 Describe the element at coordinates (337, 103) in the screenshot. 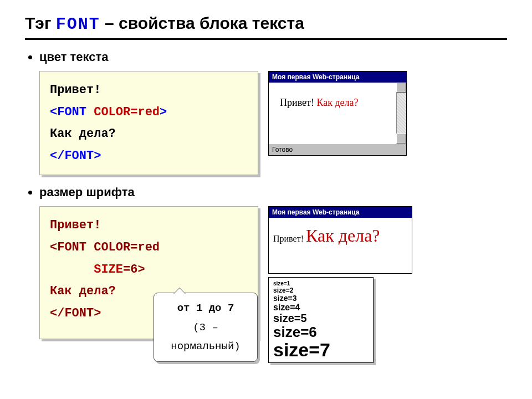

I see `preview-text-red: Как дела?` at that location.